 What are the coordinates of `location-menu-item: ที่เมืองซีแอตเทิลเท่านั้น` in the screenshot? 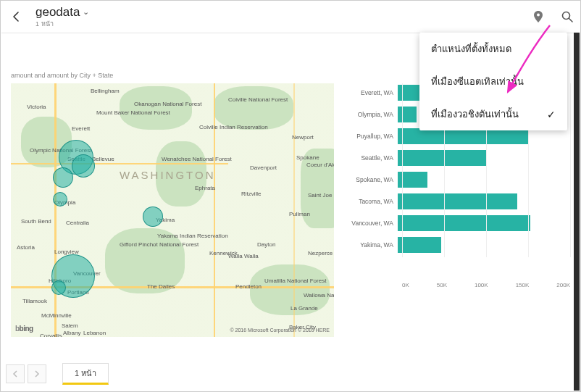 It's located at (493, 81).